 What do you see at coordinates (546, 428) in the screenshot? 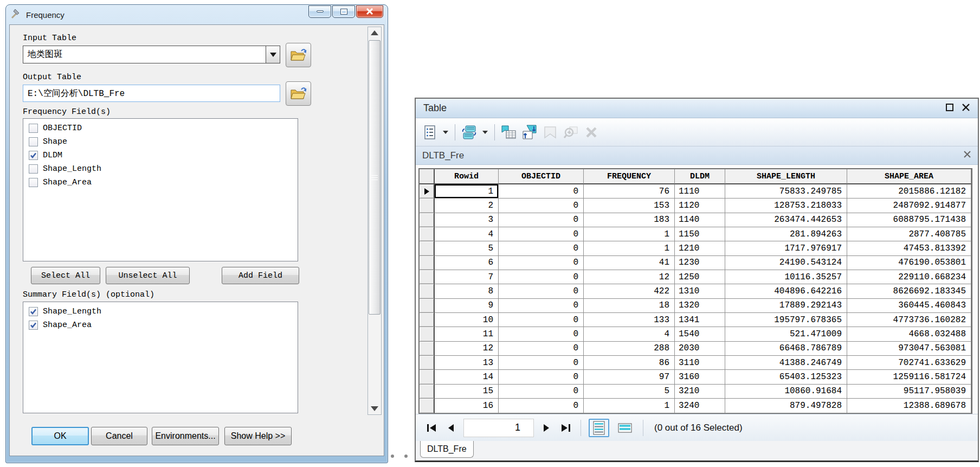
I see `next-record-button` at bounding box center [546, 428].